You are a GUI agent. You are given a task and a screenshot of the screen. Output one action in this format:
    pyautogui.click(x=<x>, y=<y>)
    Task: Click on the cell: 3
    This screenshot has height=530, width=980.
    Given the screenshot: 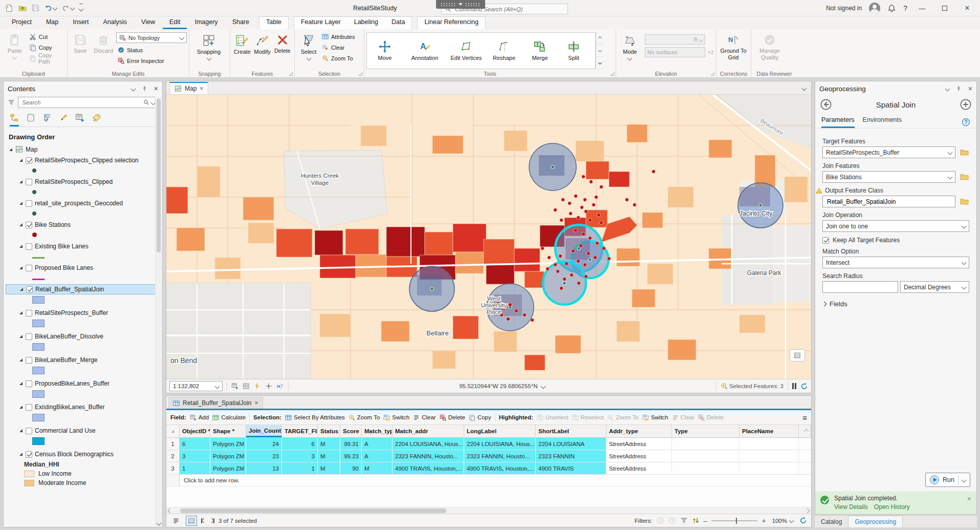 What is the action you would take?
    pyautogui.click(x=300, y=456)
    